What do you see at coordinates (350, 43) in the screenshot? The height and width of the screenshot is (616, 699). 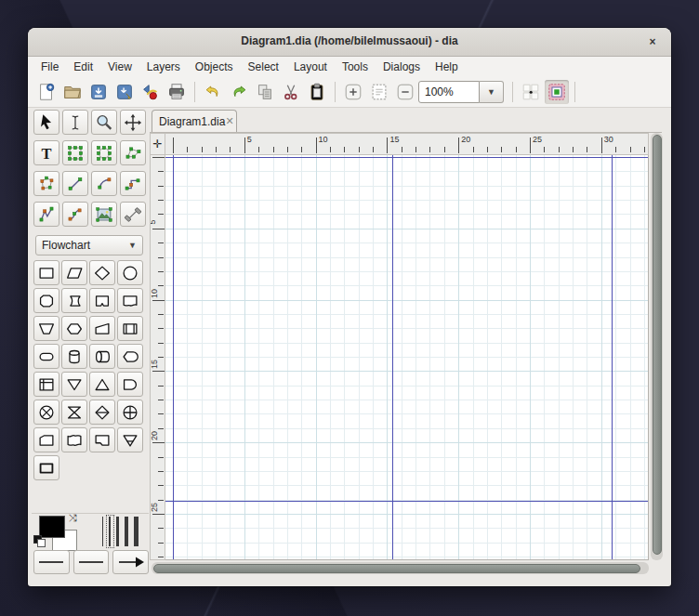 I see `titlebar: Diagram1.dia (/home/bilelmussaoui) - dia…` at bounding box center [350, 43].